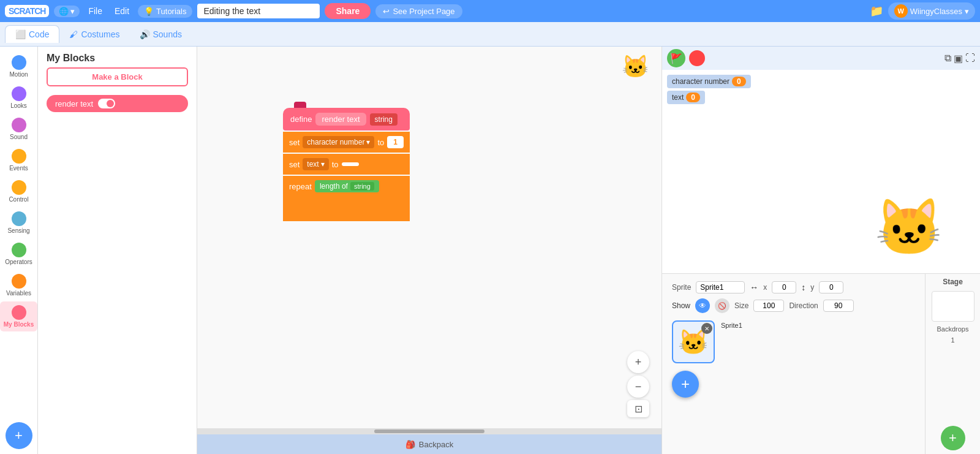 The image size is (980, 454). What do you see at coordinates (72, 11) in the screenshot?
I see `globe-chevron: ▾` at bounding box center [72, 11].